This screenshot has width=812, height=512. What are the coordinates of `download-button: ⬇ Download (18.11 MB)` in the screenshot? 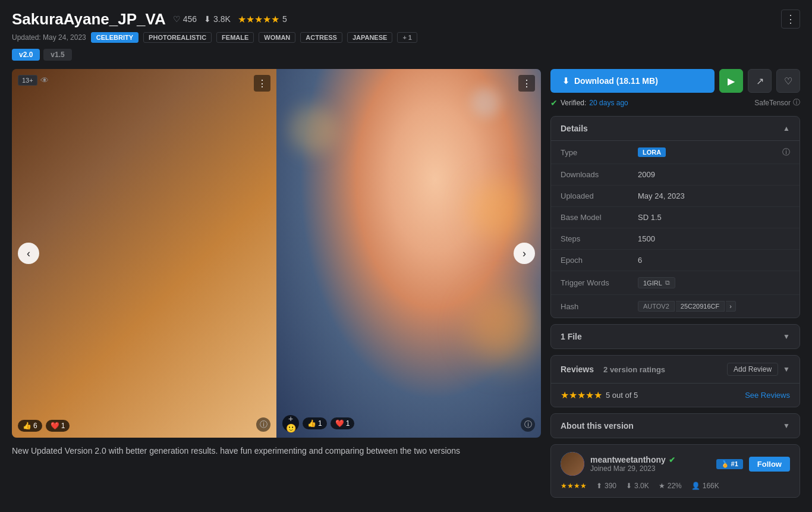 It's located at (632, 81).